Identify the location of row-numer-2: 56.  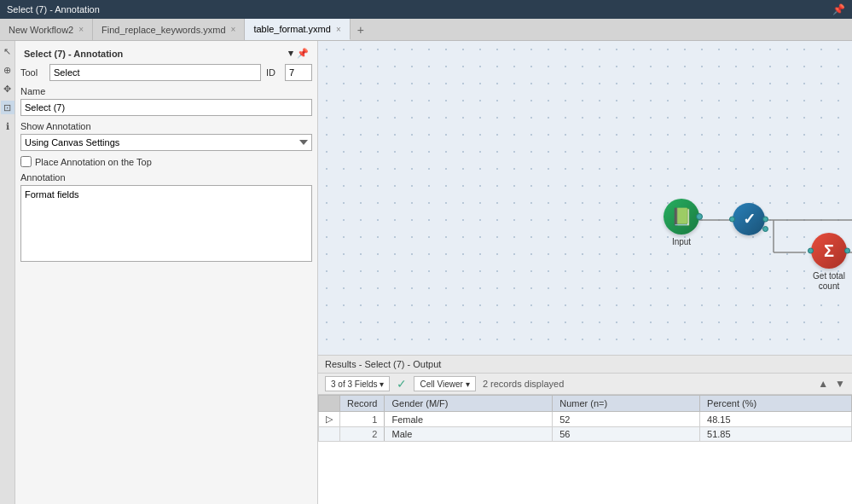
(626, 435).